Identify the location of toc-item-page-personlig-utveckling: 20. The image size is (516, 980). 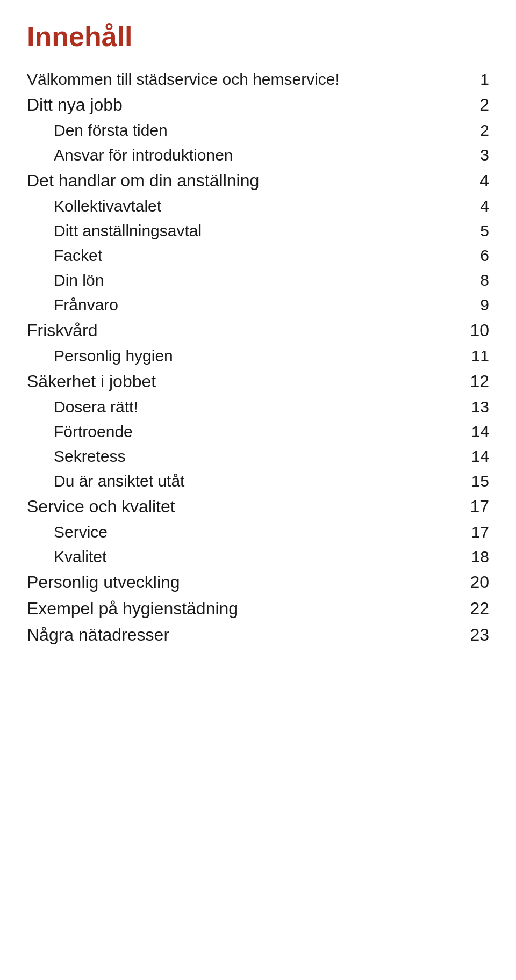
(478, 582).